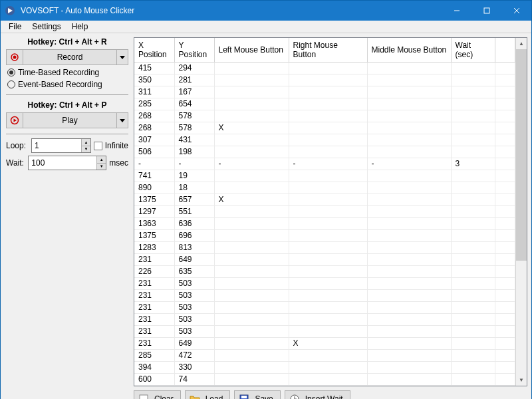 Image resolution: width=532 pixels, height=399 pixels. I want to click on menu-file: File, so click(15, 27).